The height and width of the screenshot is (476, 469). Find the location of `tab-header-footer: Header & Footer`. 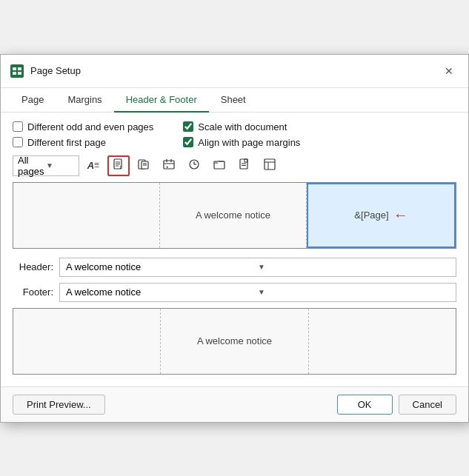

tab-header-footer: Header & Footer is located at coordinates (162, 101).